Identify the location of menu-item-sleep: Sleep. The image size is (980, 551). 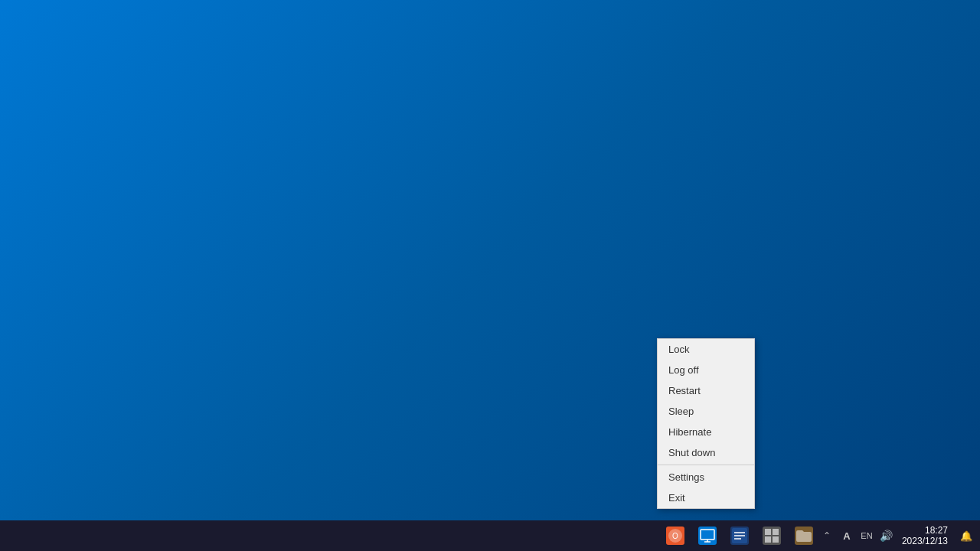
(706, 412).